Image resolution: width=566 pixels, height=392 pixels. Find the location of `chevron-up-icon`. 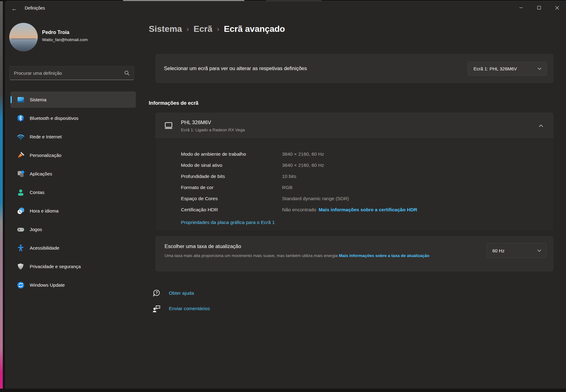

chevron-up-icon is located at coordinates (541, 126).